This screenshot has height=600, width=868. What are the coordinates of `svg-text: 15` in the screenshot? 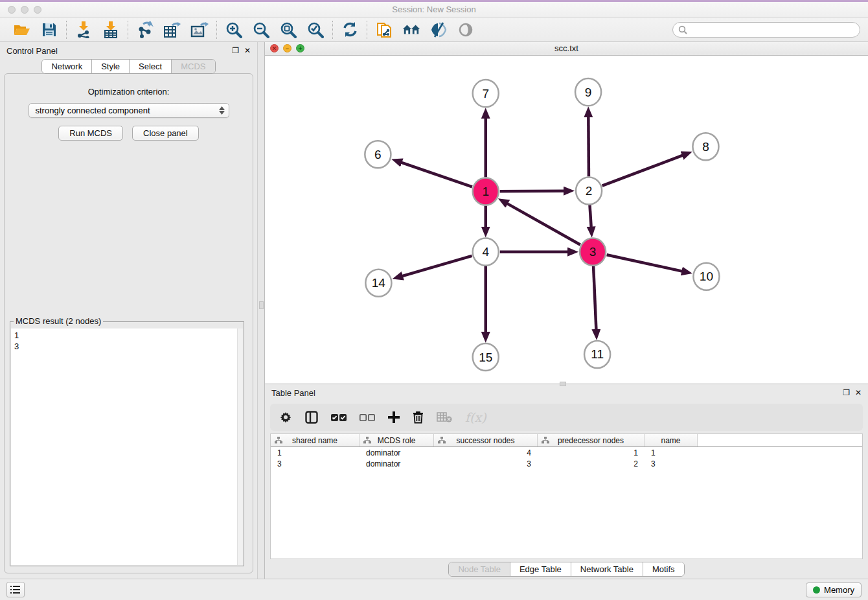 It's located at (486, 356).